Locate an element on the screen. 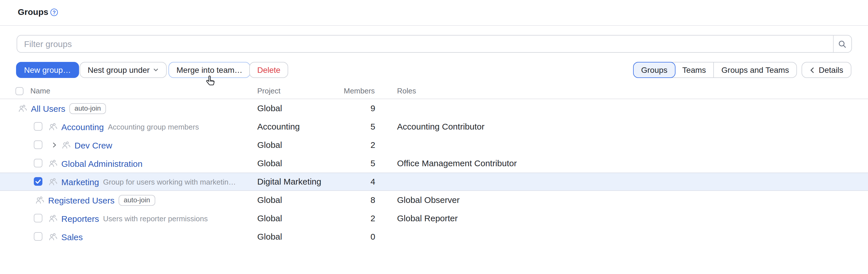 The height and width of the screenshot is (274, 868). column-header-roles: Roles is located at coordinates (406, 91).